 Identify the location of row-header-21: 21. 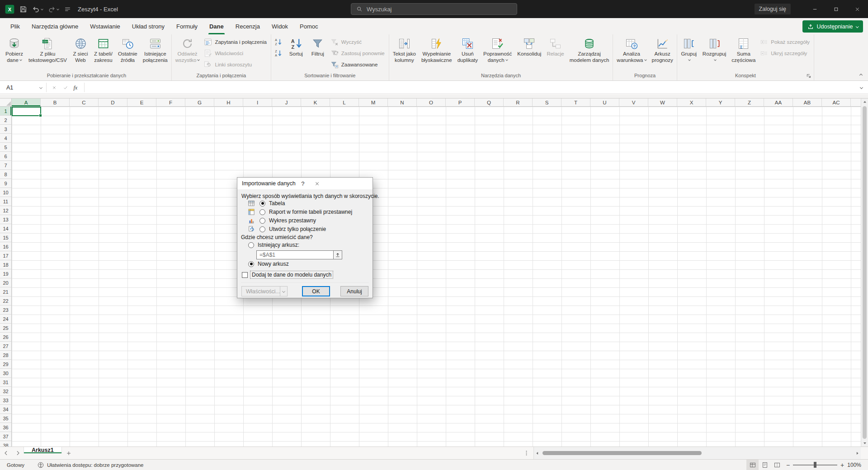
(5, 292).